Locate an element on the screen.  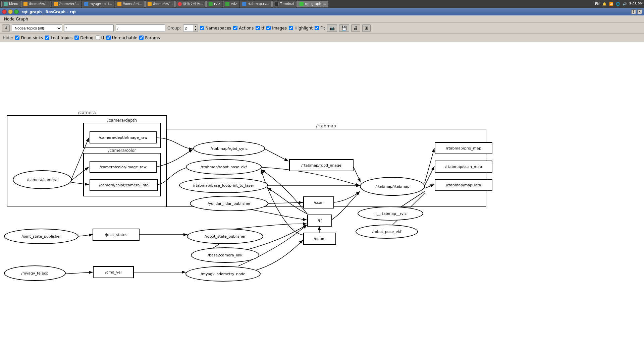
filter2-input is located at coordinates (141, 28).